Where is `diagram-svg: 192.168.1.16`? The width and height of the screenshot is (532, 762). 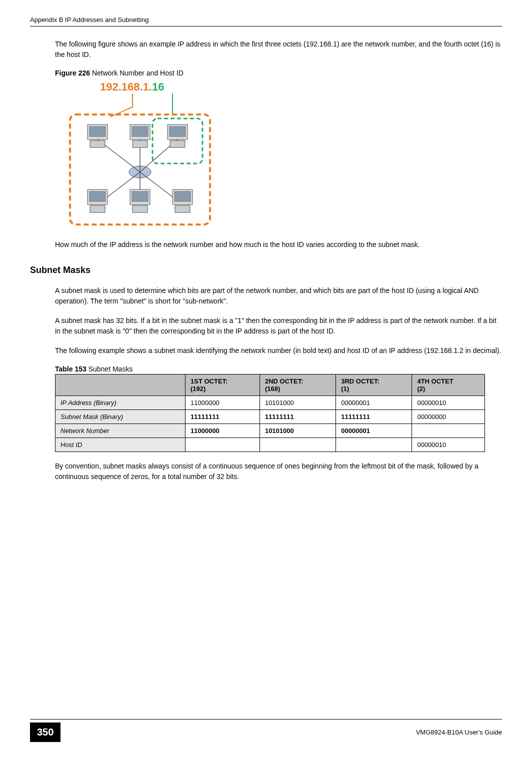 diagram-svg: 192.168.1.16 is located at coordinates (140, 154).